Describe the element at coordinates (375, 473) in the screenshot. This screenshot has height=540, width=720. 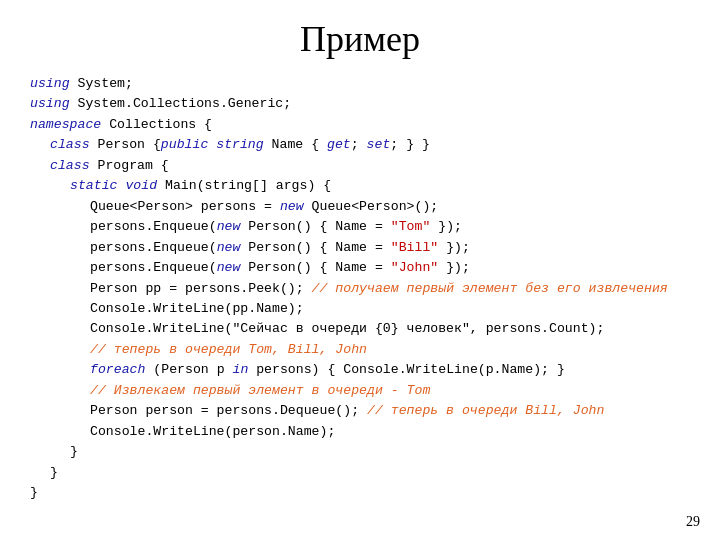
I see `code-line-20: }` at that location.